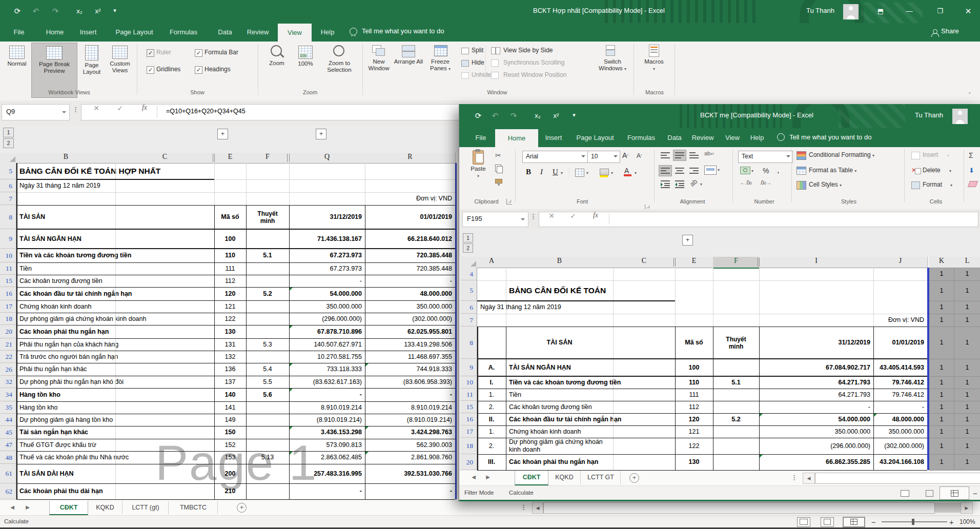 The image size is (980, 529). Describe the element at coordinates (325, 408) in the screenshot. I see `cell-q35: 8.910.019.214` at that location.